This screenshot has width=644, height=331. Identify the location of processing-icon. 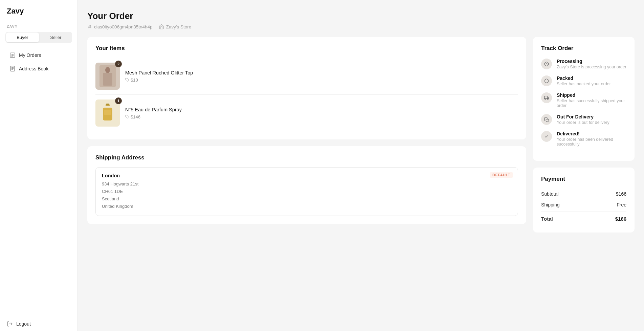
(547, 64).